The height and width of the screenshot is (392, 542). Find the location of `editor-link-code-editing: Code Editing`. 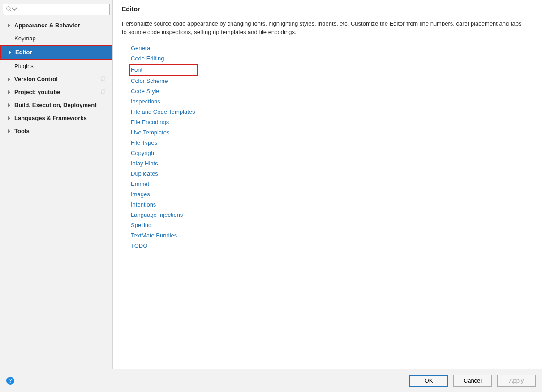

editor-link-code-editing: Code Editing is located at coordinates (332, 58).